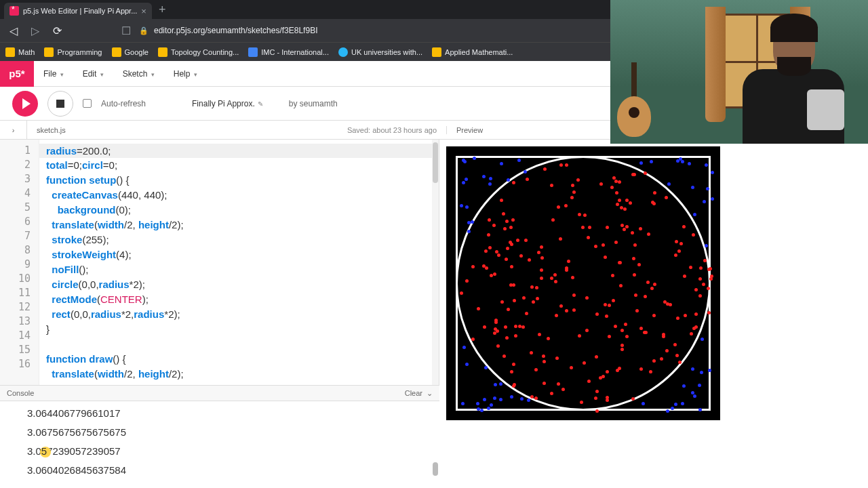 The image size is (868, 488). What do you see at coordinates (228, 104) in the screenshot?
I see `sketch-name: Finally Pi Approx.✎` at bounding box center [228, 104].